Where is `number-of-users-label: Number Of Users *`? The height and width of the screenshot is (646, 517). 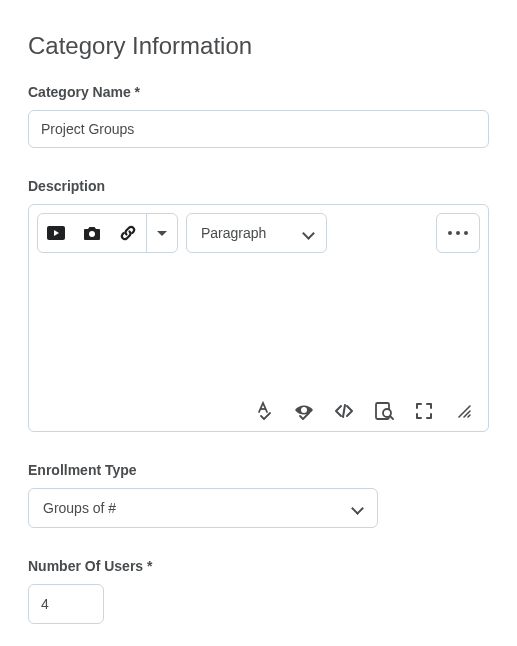
number-of-users-label: Number Of Users * is located at coordinates (258, 566).